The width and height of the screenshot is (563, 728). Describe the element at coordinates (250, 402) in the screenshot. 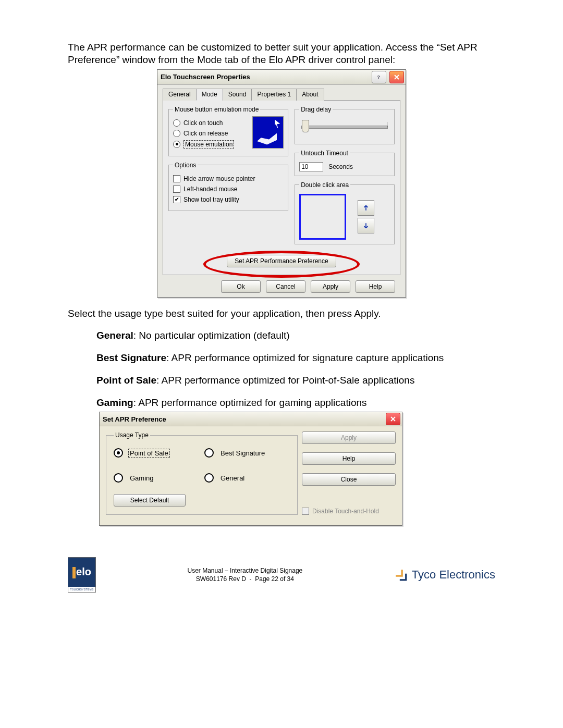

I see `gaming-desc: : APR performance optimized for gaming a…` at that location.